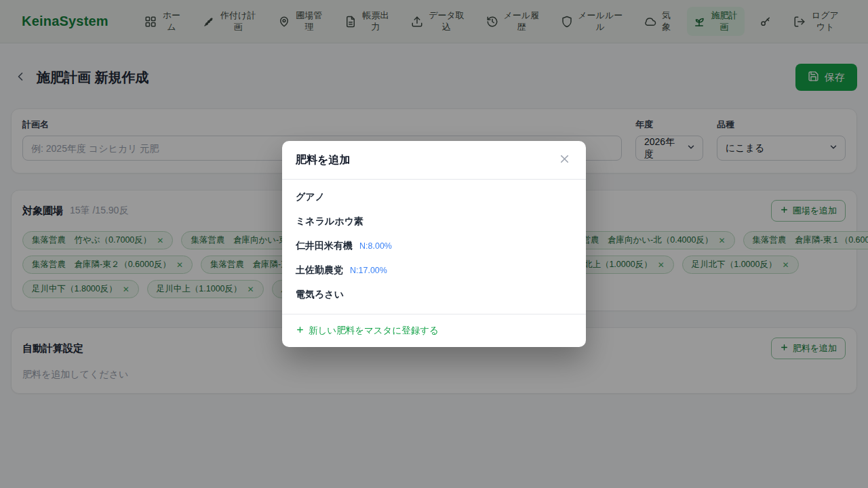 This screenshot has width=868, height=488. I want to click on fertilizer-name: 仁井田米有機, so click(324, 246).